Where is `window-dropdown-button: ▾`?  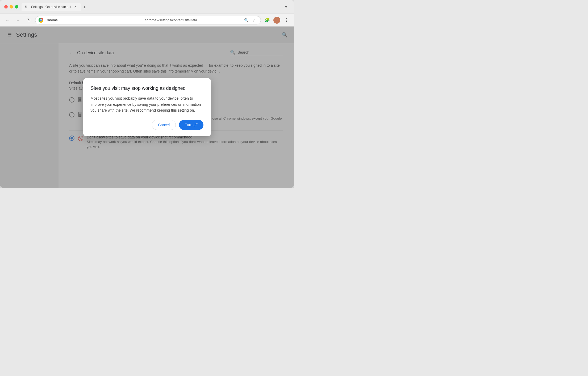 window-dropdown-button: ▾ is located at coordinates (286, 7).